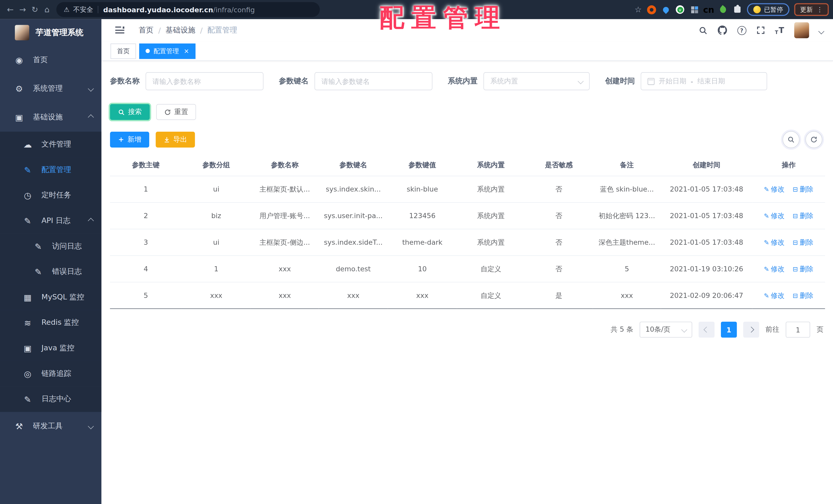  Describe the element at coordinates (10, 9) in the screenshot. I see `back-icon: ←` at that location.